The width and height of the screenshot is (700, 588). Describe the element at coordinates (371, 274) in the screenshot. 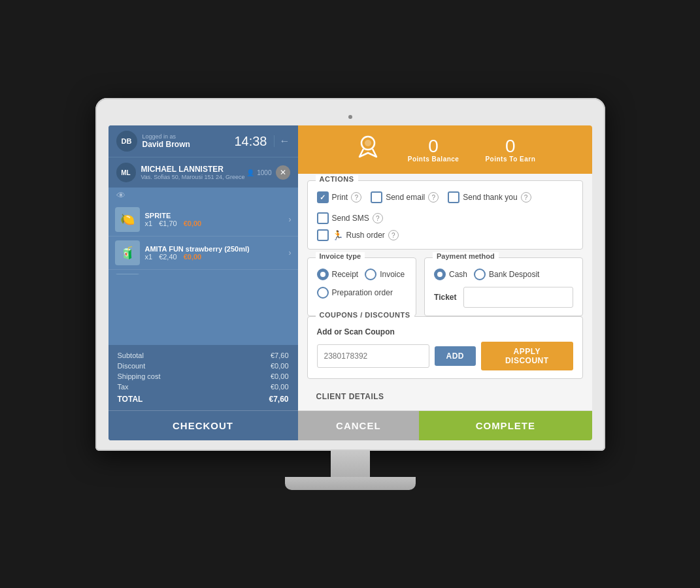

I see `invoice-radio` at that location.